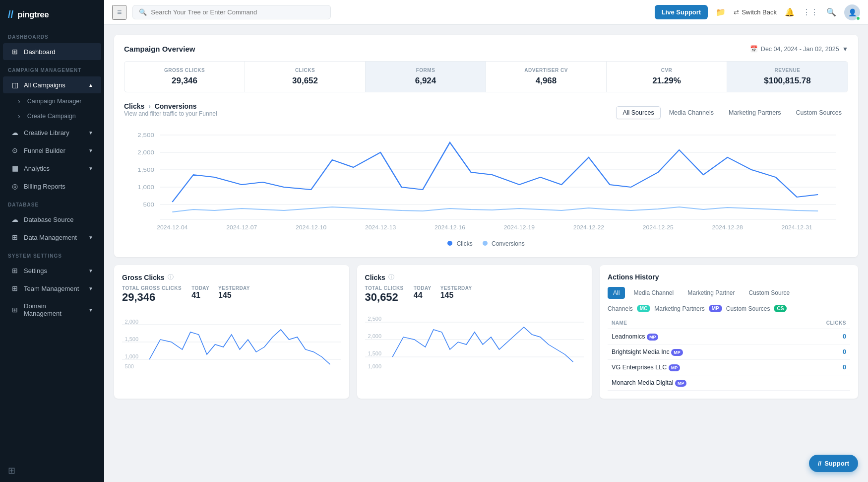 The width and height of the screenshot is (868, 482). What do you see at coordinates (770, 293) in the screenshot?
I see `actions-tab-custom-source: Custom Source` at bounding box center [770, 293].